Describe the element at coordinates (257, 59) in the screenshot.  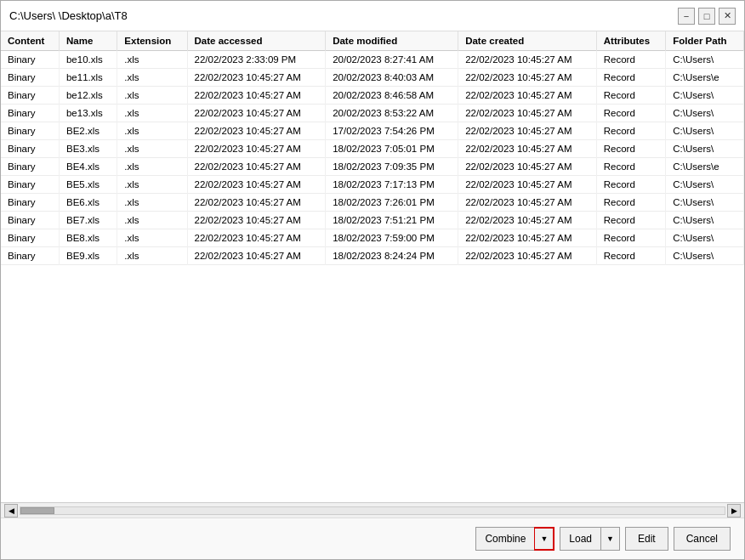
I see `cell-date_accessed: 22/02/2023 2:33:09 PM` at that location.